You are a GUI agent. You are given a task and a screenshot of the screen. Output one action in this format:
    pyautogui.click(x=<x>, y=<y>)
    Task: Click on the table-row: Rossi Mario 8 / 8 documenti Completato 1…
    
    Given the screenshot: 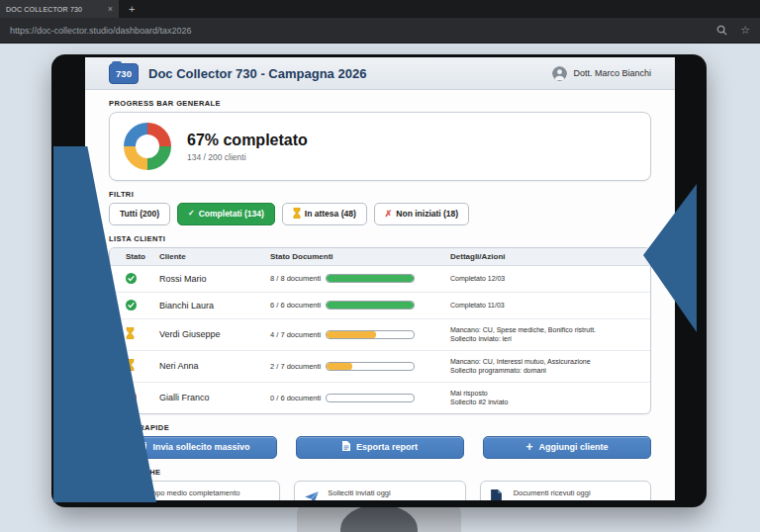 What is the action you would take?
    pyautogui.click(x=380, y=279)
    